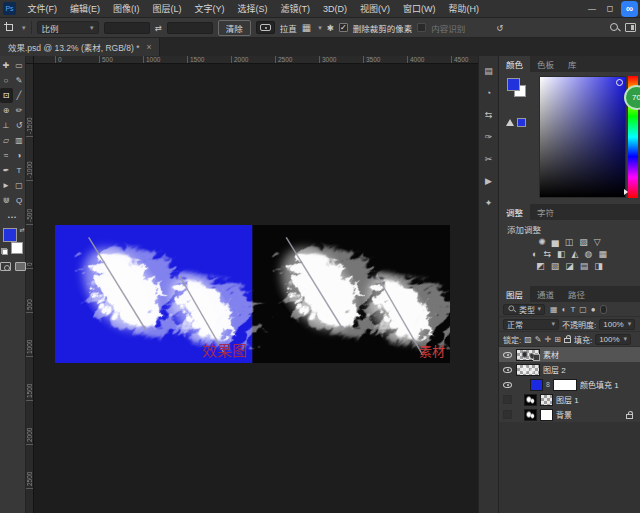  Describe the element at coordinates (534, 254) in the screenshot. I see `adjustment-icon: ◐` at that location.